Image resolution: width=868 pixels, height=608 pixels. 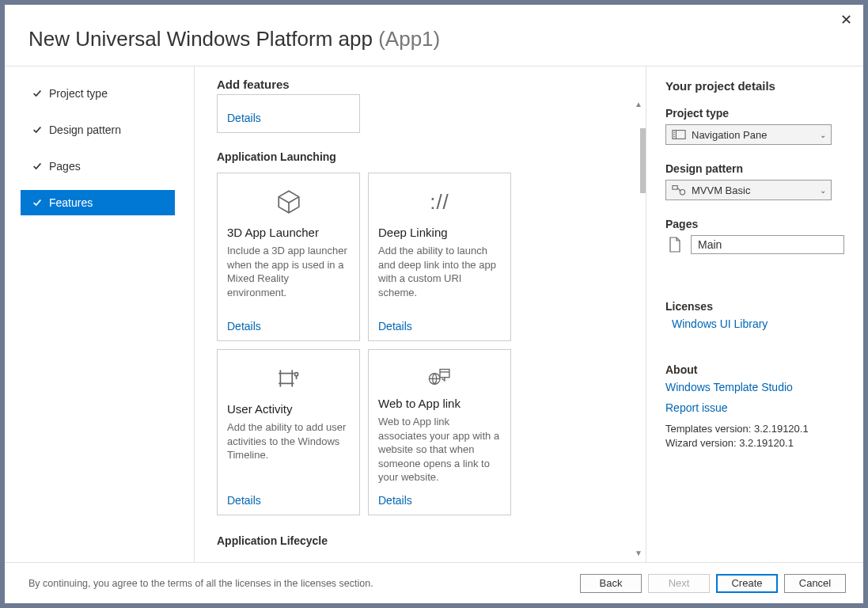 I want to click on card-row: User Activity Add the ability to add use…, so click(x=419, y=432).